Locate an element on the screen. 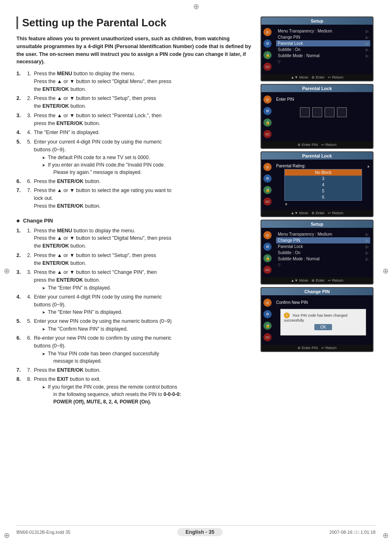  icon-lock5: 🔒 is located at coordinates (267, 326).